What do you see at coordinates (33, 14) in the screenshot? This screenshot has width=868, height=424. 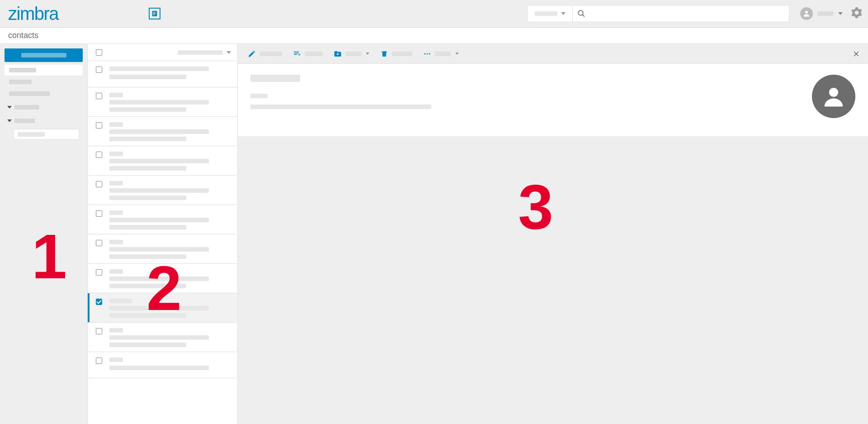 I see `brand-logo: zimbra` at bounding box center [33, 14].